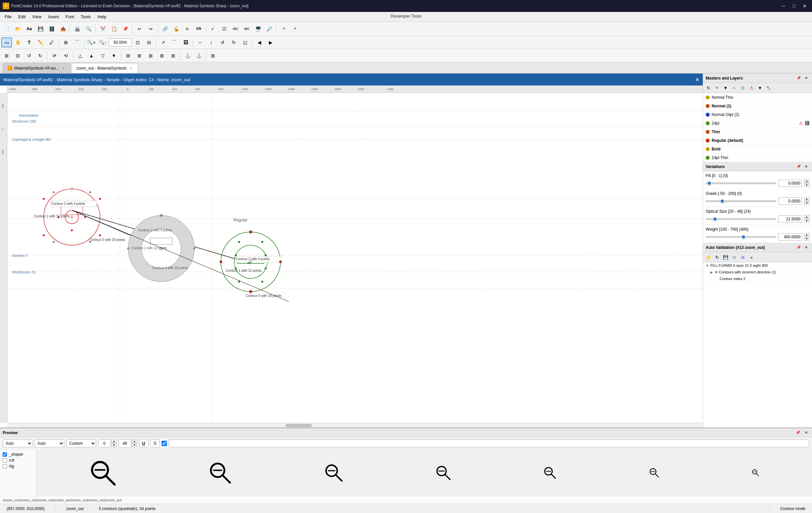 The height and width of the screenshot is (513, 812). Describe the element at coordinates (234, 43) in the screenshot. I see `rotate-r-btn: ↻` at that location.